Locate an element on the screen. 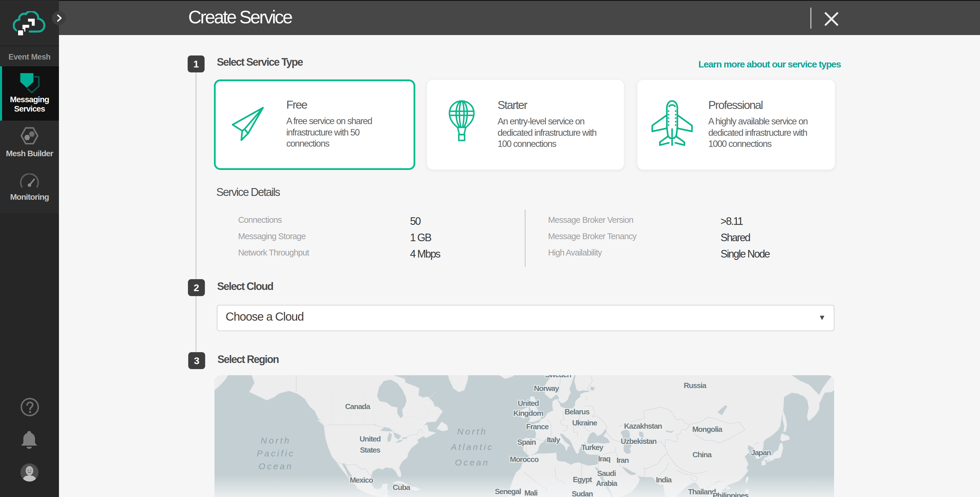  svg-text: Russia is located at coordinates (695, 385).